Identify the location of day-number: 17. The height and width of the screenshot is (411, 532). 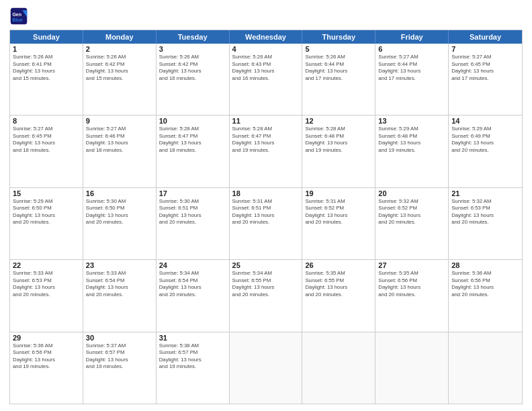
(193, 193).